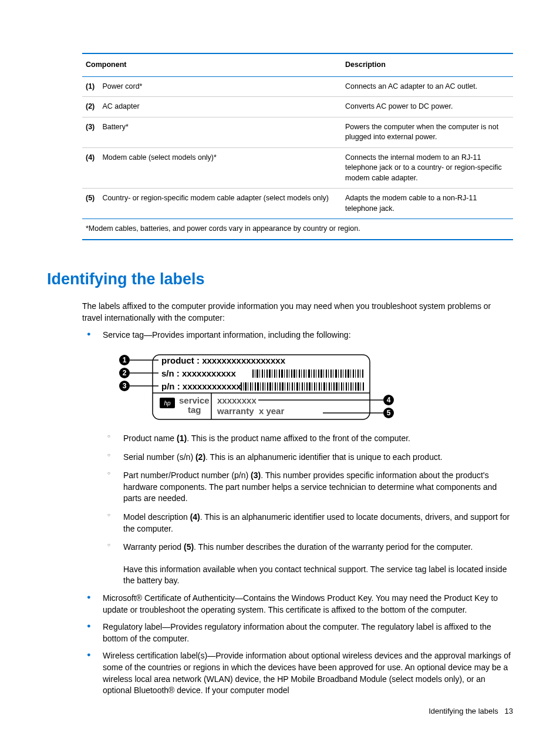  What do you see at coordinates (124, 360) in the screenshot?
I see `svg-text: 1` at bounding box center [124, 360].